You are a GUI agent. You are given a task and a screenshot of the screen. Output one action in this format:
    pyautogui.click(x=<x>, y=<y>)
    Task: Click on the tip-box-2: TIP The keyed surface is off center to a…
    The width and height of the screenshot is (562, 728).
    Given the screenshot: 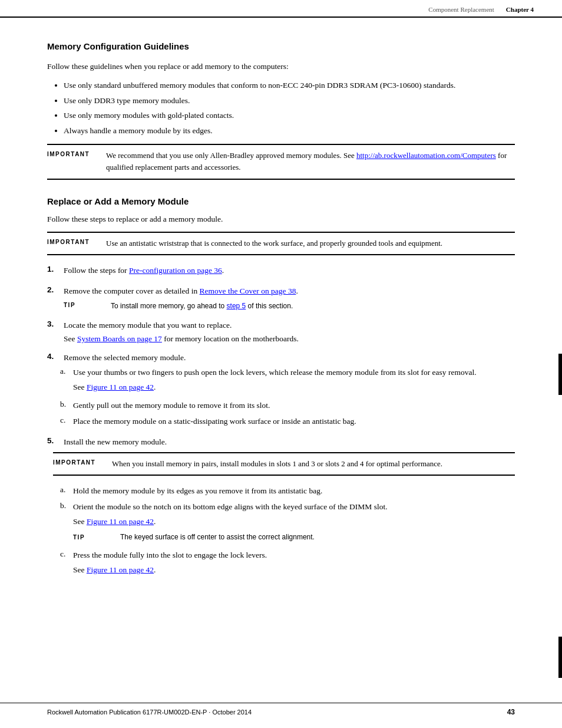 What is the action you would take?
    pyautogui.click(x=294, y=537)
    